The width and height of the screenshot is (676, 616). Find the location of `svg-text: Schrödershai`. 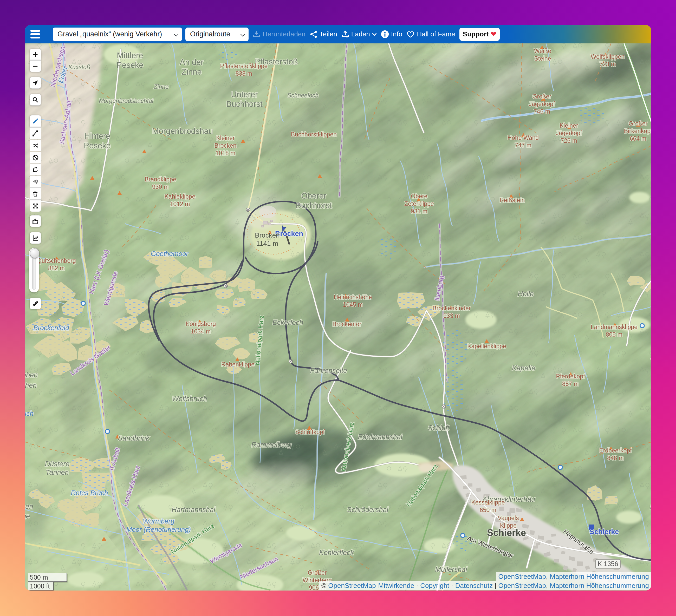

svg-text: Schrödershai is located at coordinates (368, 509).